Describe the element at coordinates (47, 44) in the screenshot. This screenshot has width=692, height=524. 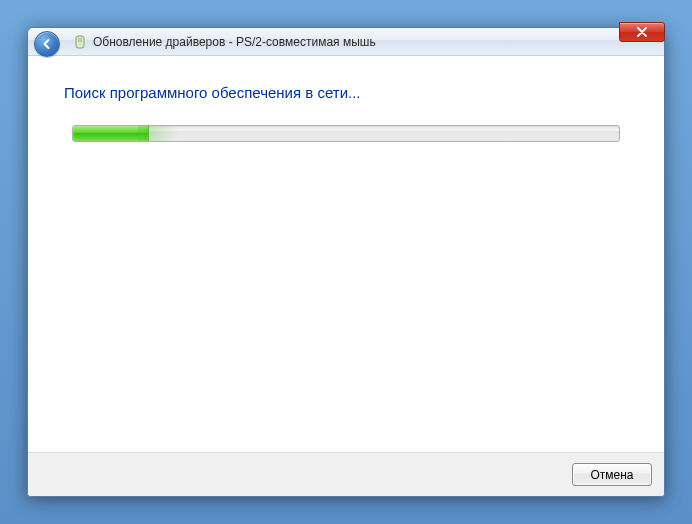
I see `back-button` at that location.